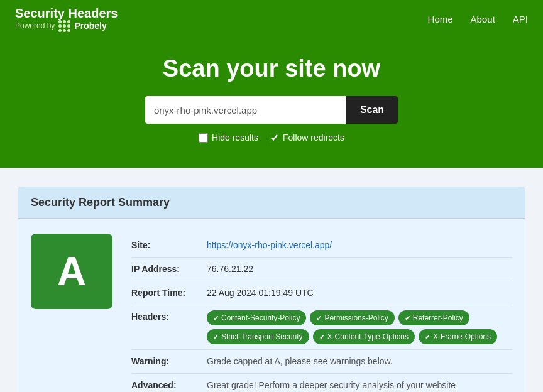  What do you see at coordinates (434, 318) in the screenshot?
I see `badge-referrer: ✔ Referrer-Policy` at bounding box center [434, 318].